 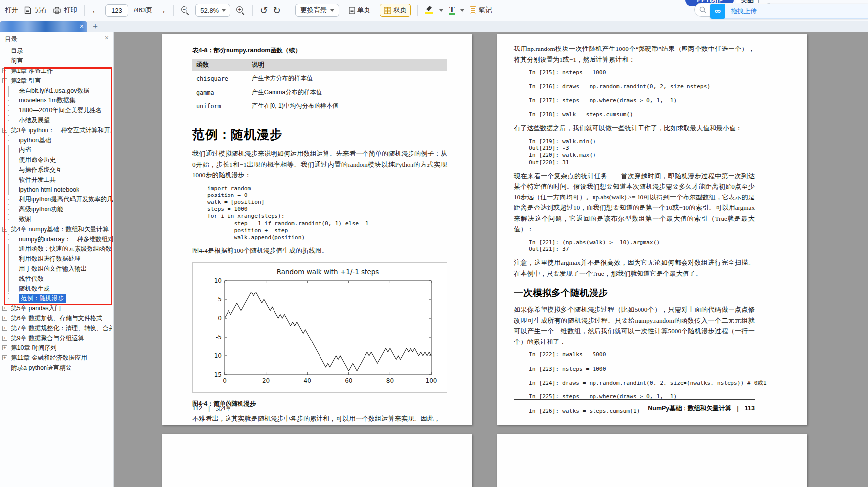 What do you see at coordinates (56, 279) in the screenshot?
I see `toc-item: 线性代数` at bounding box center [56, 279].